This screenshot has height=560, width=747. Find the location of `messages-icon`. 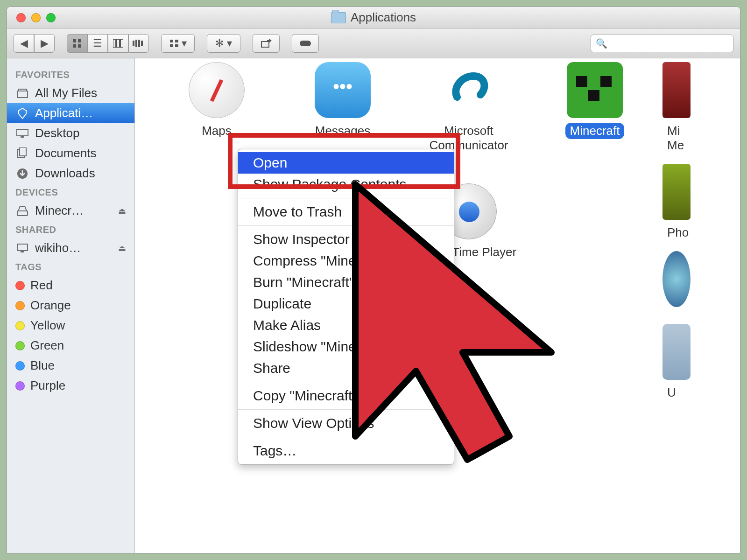

messages-icon is located at coordinates (343, 90).